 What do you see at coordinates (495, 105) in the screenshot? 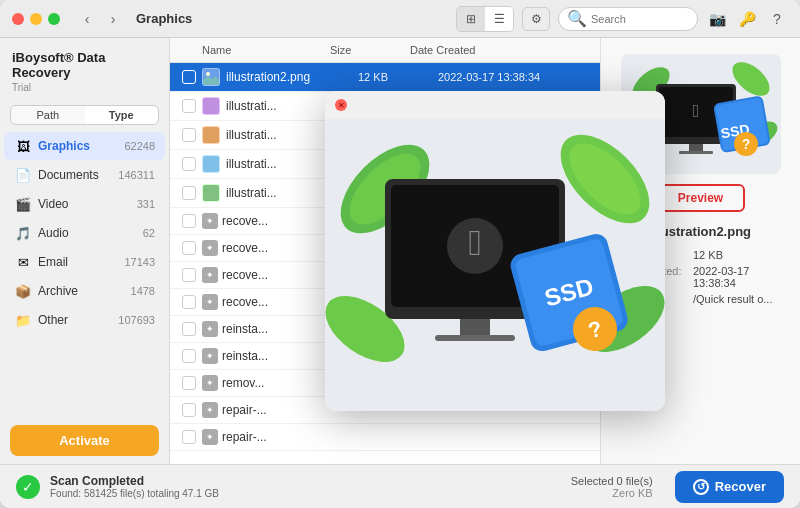
I see `popup-titlebar: ✕` at bounding box center [495, 105].